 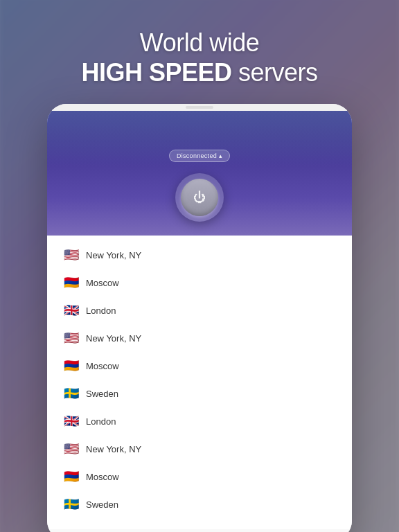 I want to click on device-top-bar, so click(x=200, y=107).